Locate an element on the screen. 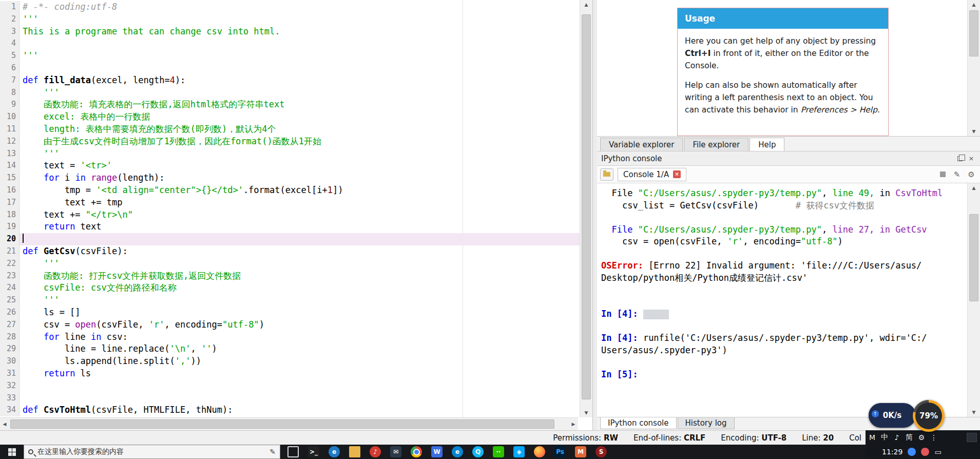 This screenshot has height=459, width=980. editor-line-26: 26 ls = [] is located at coordinates (290, 313).